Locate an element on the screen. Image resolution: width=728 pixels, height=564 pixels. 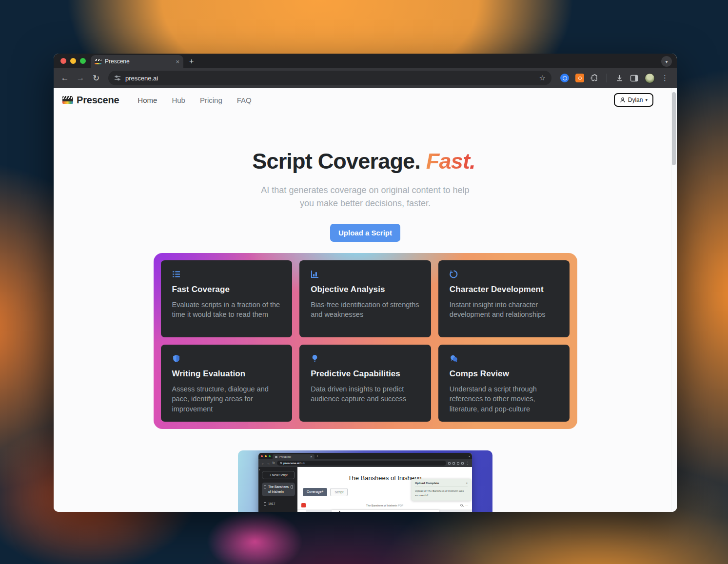
orange-extension-icon is located at coordinates (580, 78).